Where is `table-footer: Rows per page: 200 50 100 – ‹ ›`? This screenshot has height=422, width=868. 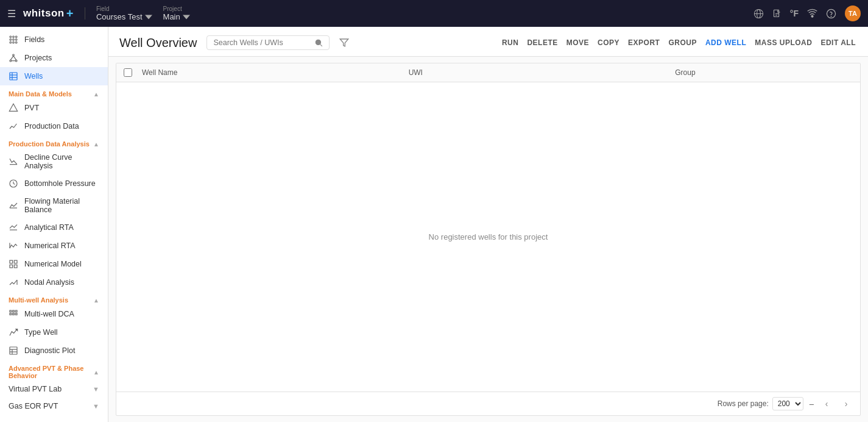
table-footer: Rows per page: 200 50 100 – ‹ › is located at coordinates (489, 404).